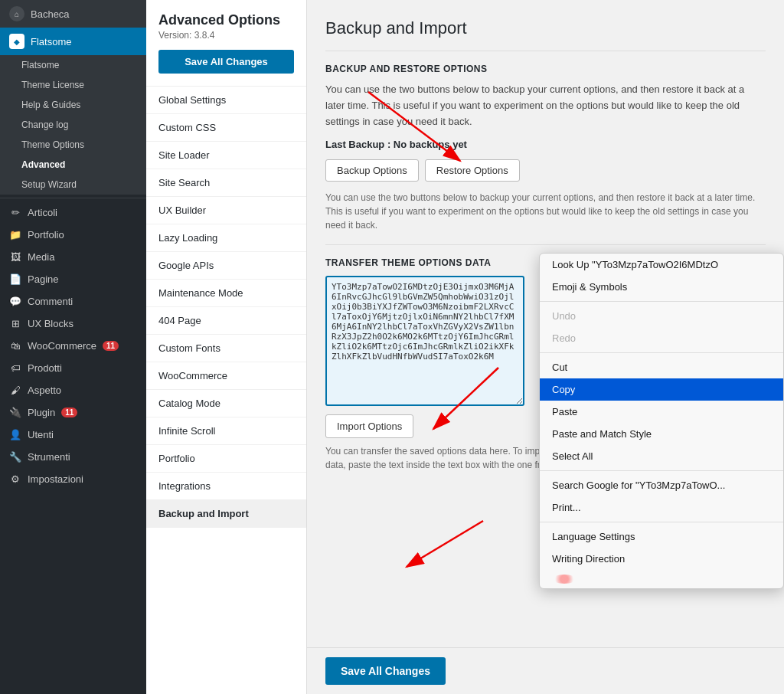 This screenshot has height=694, width=784. I want to click on middle-nav-integrations: Integrations, so click(227, 486).